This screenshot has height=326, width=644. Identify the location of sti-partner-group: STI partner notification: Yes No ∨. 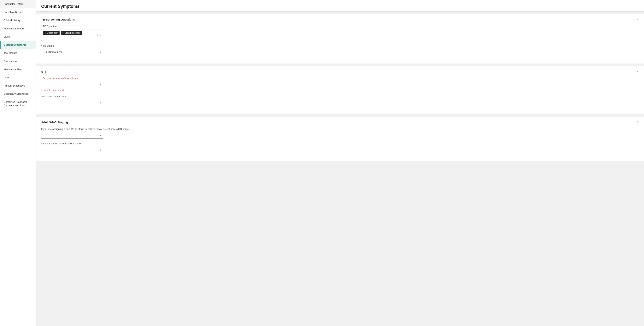
(340, 101).